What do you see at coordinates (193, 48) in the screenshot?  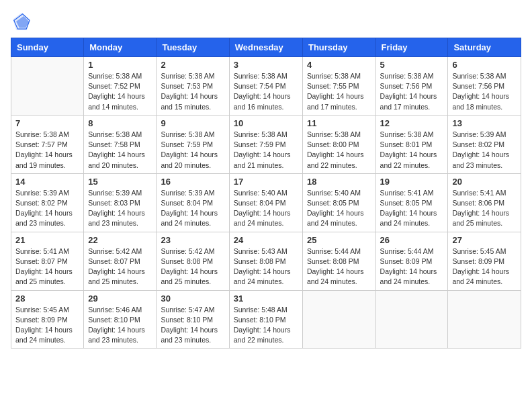 I see `weekday-header: Tuesday` at bounding box center [193, 48].